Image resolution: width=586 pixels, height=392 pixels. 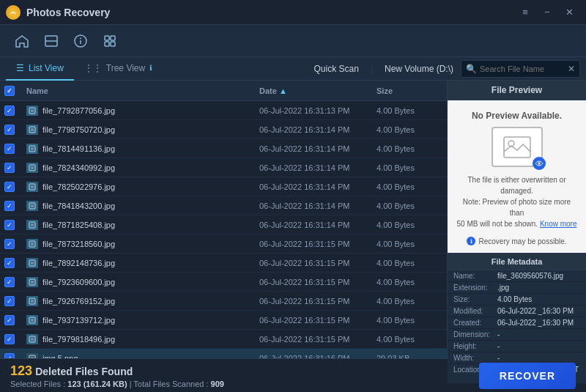 What do you see at coordinates (516, 241) in the screenshot?
I see `recovery-note: ℹ Recovery may be possible.` at bounding box center [516, 241].